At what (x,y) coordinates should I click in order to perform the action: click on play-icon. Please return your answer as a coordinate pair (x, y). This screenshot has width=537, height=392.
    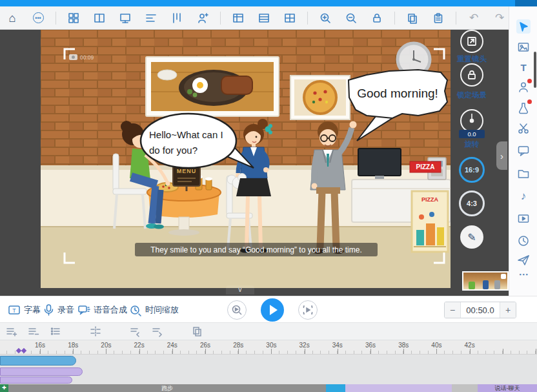
    Looking at the image, I should click on (274, 310).